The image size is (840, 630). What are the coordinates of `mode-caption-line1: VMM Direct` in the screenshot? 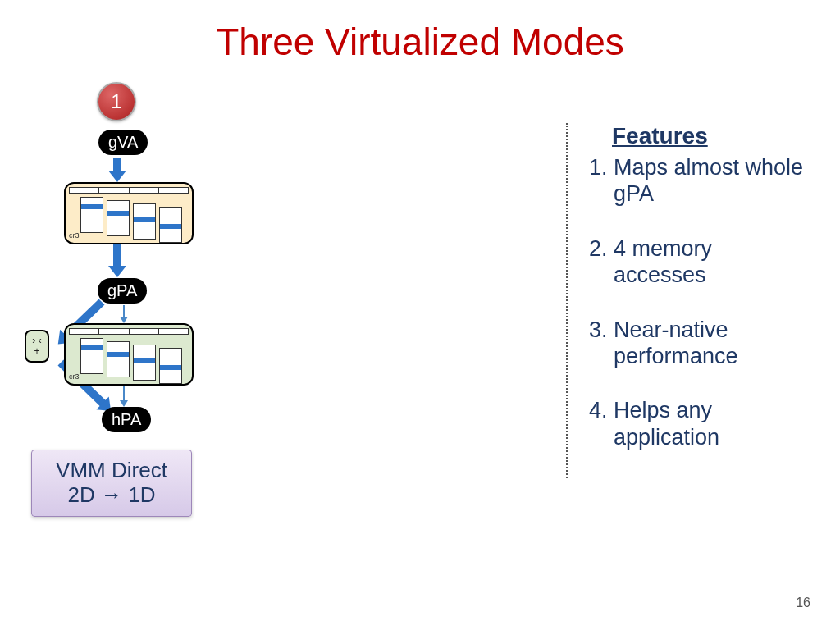 It's located at (112, 470).